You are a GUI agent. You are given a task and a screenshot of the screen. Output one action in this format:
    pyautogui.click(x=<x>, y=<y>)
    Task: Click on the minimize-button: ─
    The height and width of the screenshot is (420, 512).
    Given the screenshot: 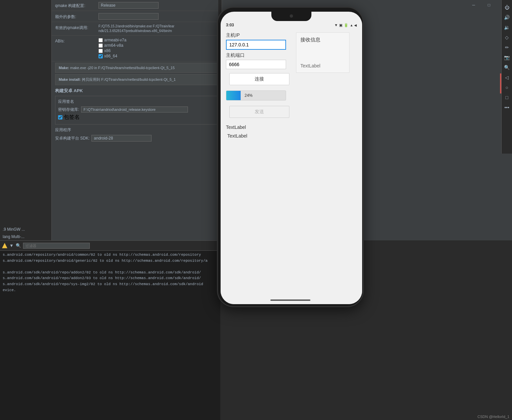 What is the action you would take?
    pyautogui.click(x=474, y=5)
    